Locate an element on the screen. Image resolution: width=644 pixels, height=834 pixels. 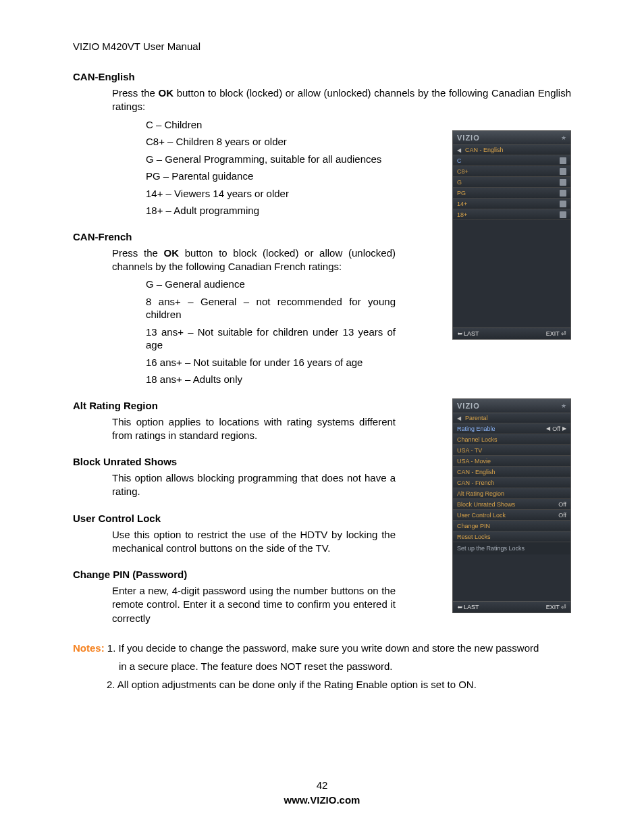
osd-row-label: USA - Movie is located at coordinates (474, 461).